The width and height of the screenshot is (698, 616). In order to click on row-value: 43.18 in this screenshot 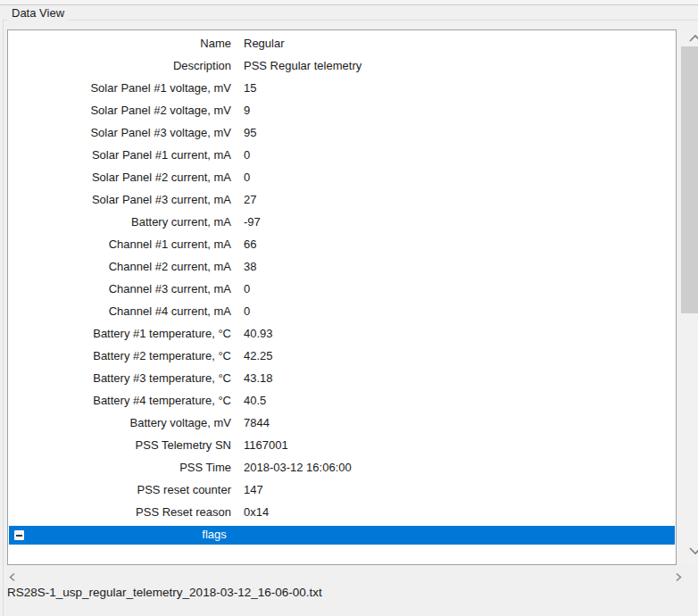, I will do `click(259, 379)`.